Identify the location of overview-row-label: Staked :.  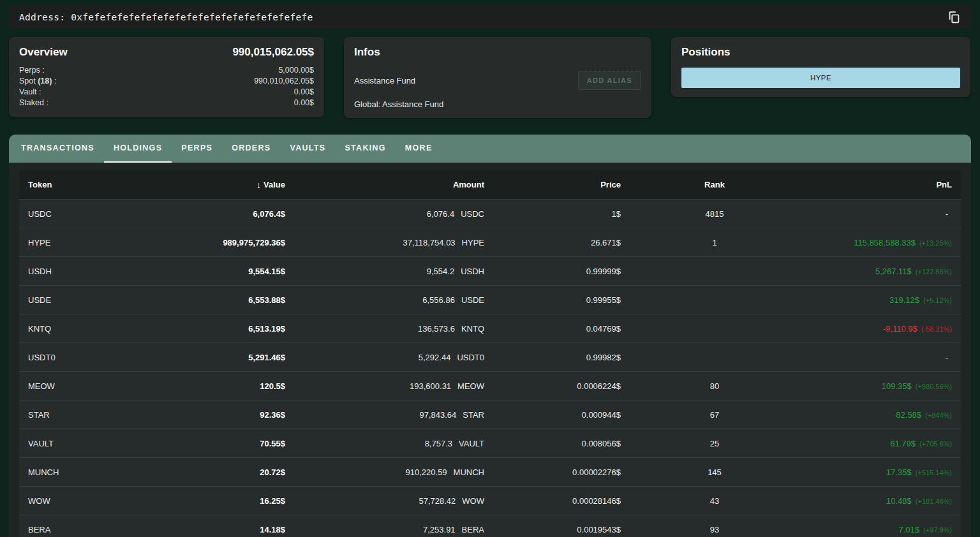
(34, 103).